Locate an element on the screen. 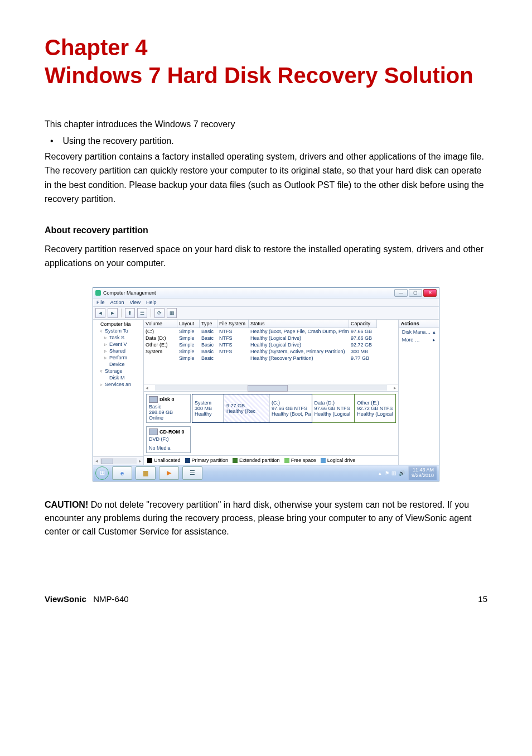  col-volume: Volume is located at coordinates (161, 324).